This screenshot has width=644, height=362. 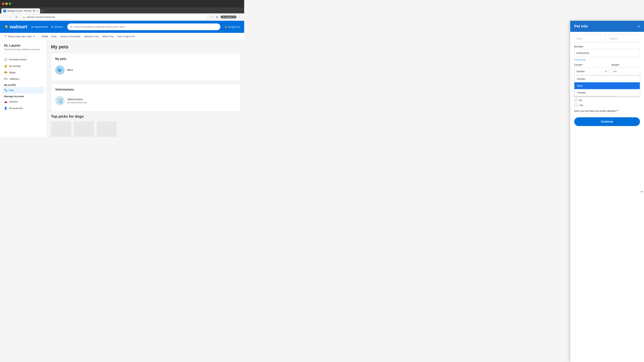 What do you see at coordinates (122, 27) in the screenshot?
I see `walmart-header: ✦ walmart ⊞ Departments ⊞ Services 🔍 Sea…` at bounding box center [122, 27].